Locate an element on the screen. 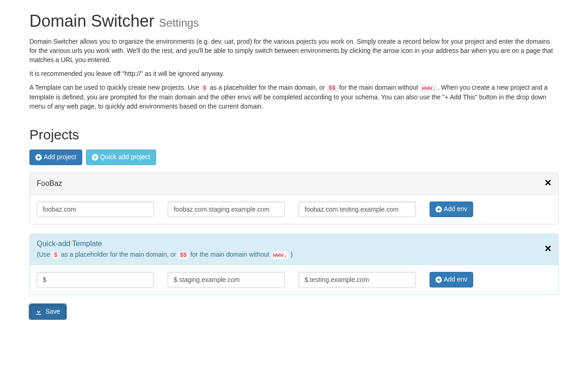 This screenshot has height=368, width=588. intro-paragraph-2: It is recommended you leave off "http://… is located at coordinates (294, 74).